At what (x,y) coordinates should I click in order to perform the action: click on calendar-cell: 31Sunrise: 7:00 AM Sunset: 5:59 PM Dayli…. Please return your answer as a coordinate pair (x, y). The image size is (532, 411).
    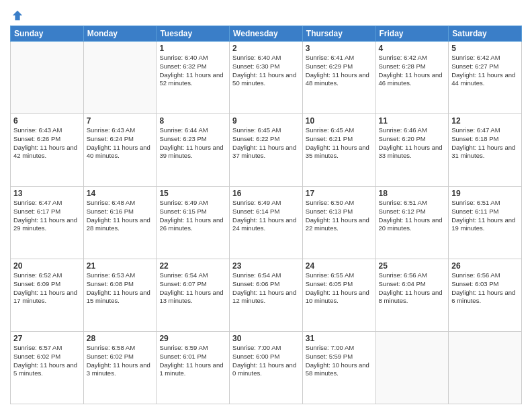
    Looking at the image, I should click on (339, 368).